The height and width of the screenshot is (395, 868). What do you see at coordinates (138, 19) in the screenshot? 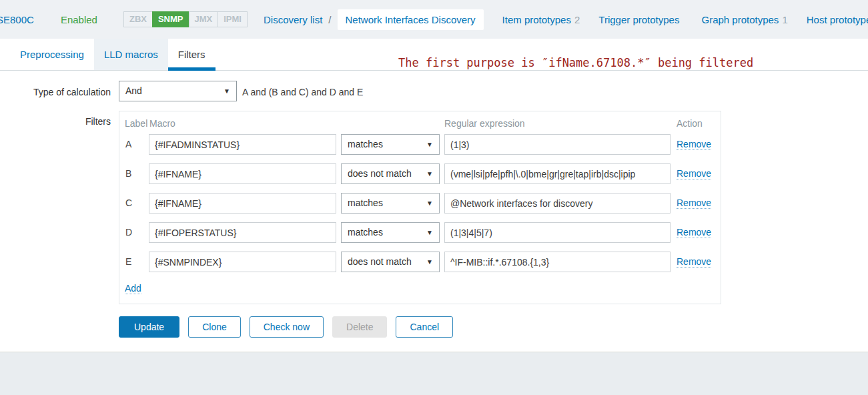
I see `badge-zbx: ZBX` at bounding box center [138, 19].